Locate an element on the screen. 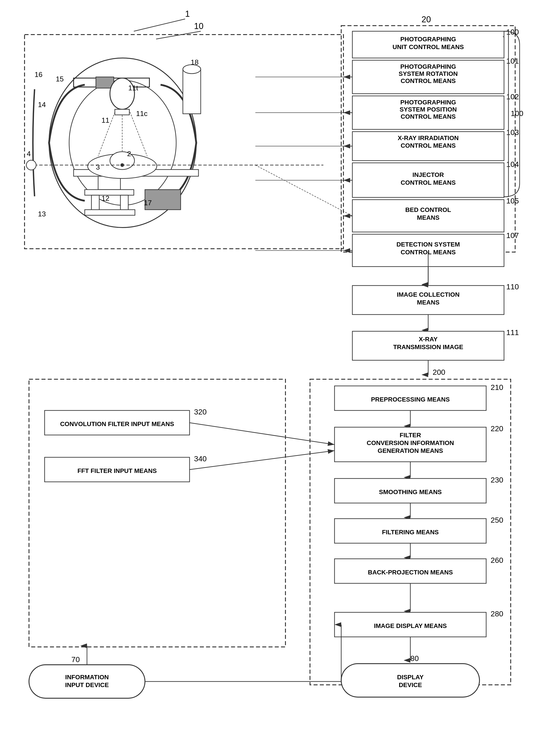  label-2: 2 is located at coordinates (129, 154).